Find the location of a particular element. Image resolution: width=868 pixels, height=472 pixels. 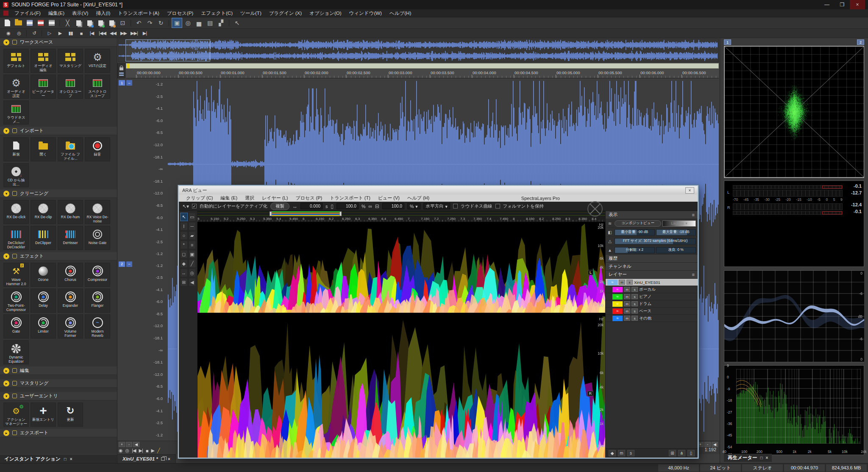

pause-icon: ▮▮ is located at coordinates (70, 33).